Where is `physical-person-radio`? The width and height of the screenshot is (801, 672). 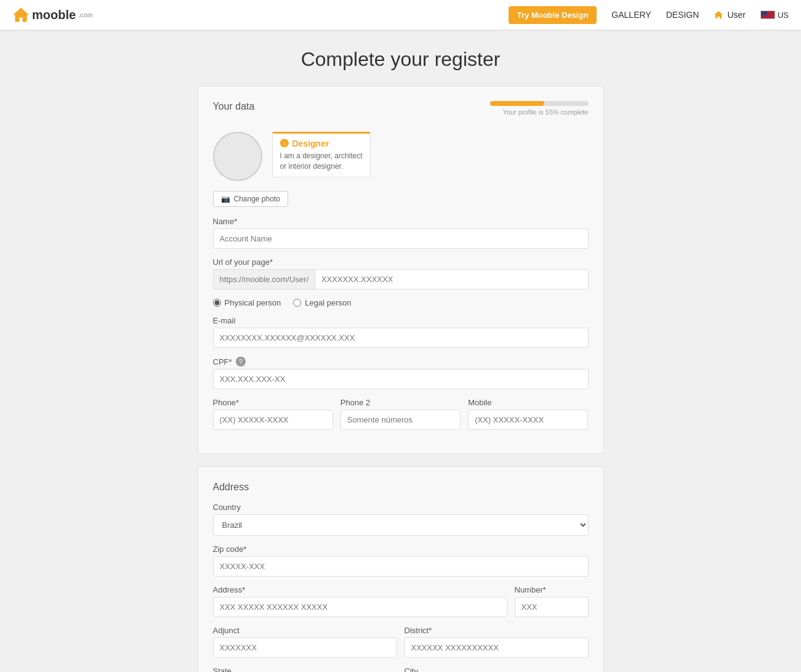
physical-person-radio is located at coordinates (217, 303).